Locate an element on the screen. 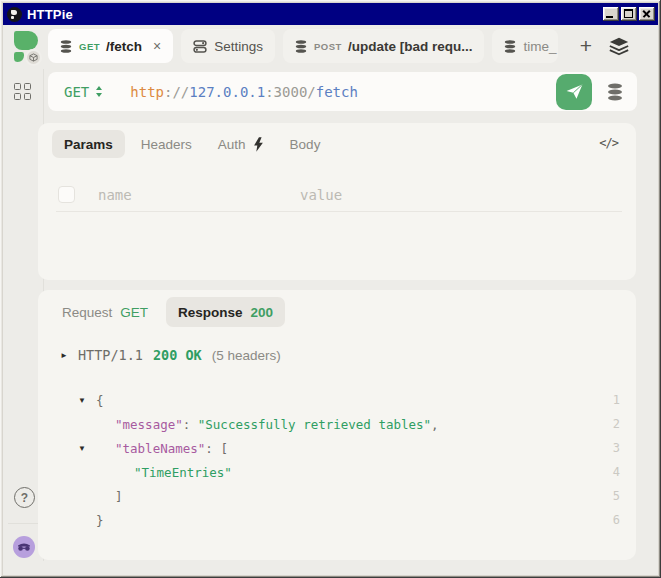  tab-label: Settings is located at coordinates (238, 46).